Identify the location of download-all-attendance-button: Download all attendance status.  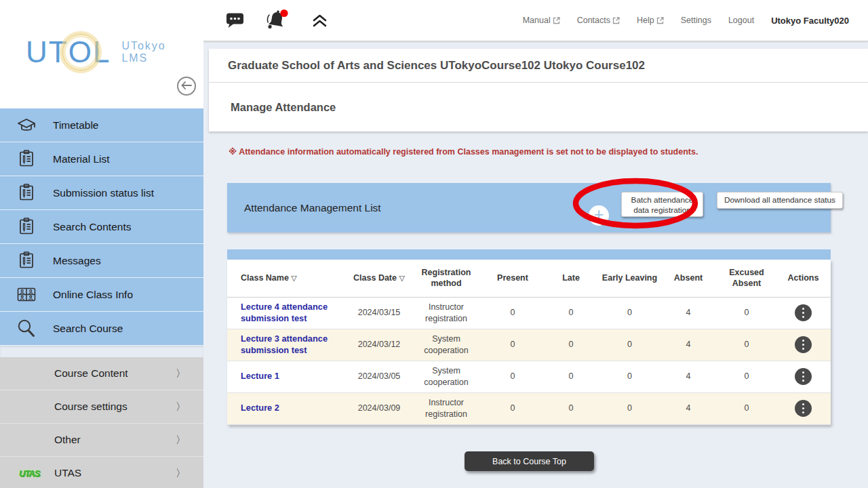
(780, 201).